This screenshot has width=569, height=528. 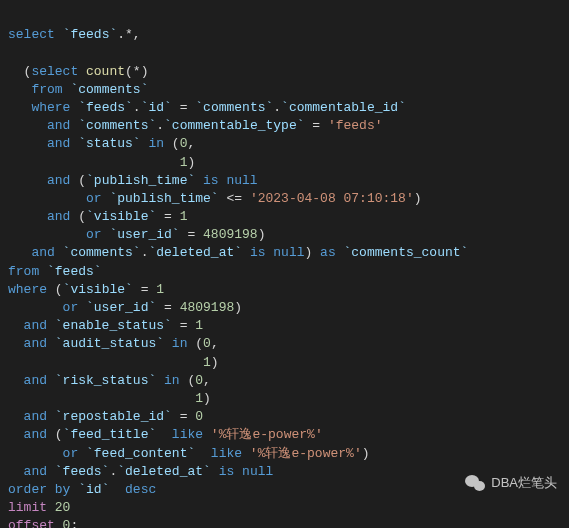 What do you see at coordinates (102, 144) in the screenshot?
I see `code-line: and `status` in (0,` at bounding box center [102, 144].